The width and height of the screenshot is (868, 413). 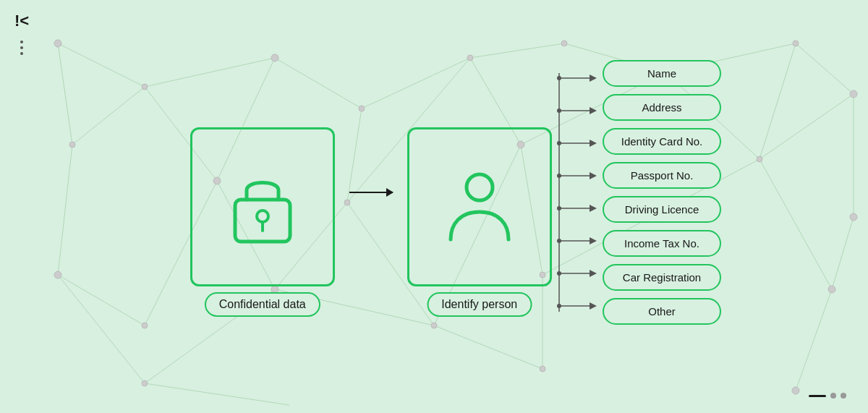 What do you see at coordinates (663, 142) in the screenshot?
I see `list-item-identity-card: Identity Card No.` at bounding box center [663, 142].